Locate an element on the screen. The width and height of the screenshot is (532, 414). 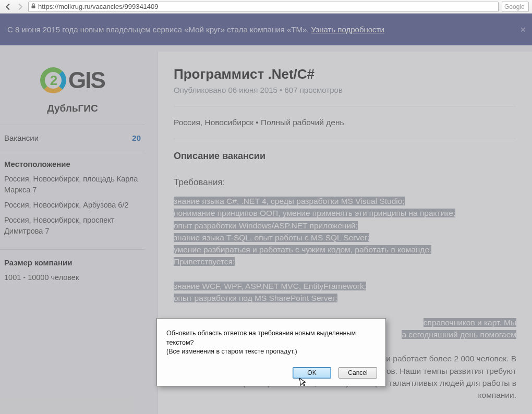
req-line-2: опыт разработки Windows/ASP.NET приложен… is located at coordinates (266, 225).